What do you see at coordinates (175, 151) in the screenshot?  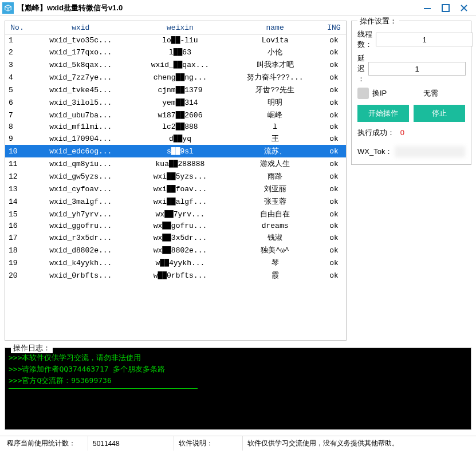 I see `table-row: 10wxid_edc6og...s██9sl流苏、ok` at bounding box center [175, 151].